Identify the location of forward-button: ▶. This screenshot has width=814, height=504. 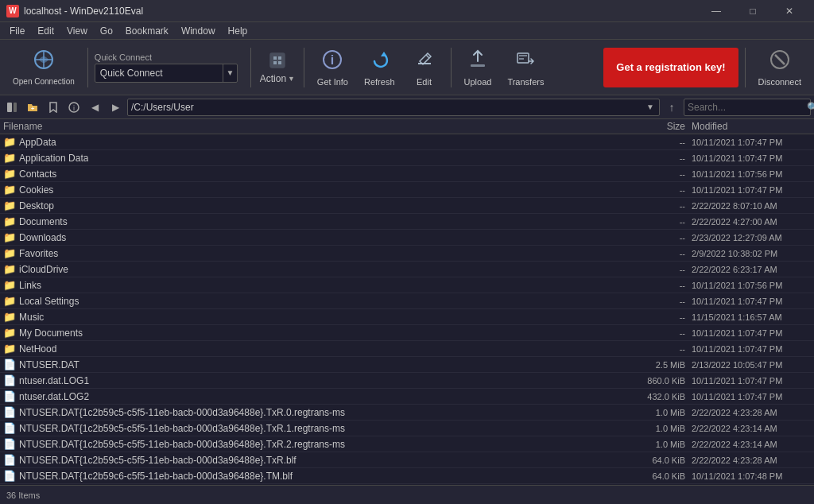
(115, 107).